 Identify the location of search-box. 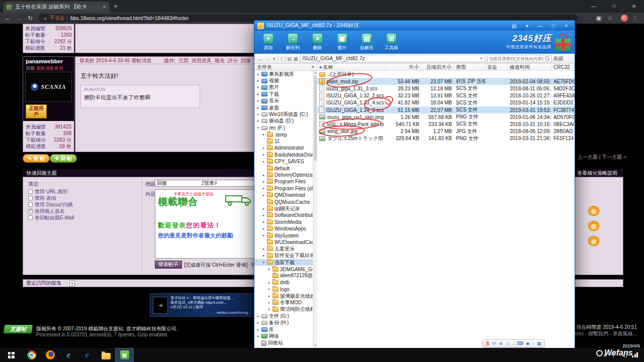
(519, 58).